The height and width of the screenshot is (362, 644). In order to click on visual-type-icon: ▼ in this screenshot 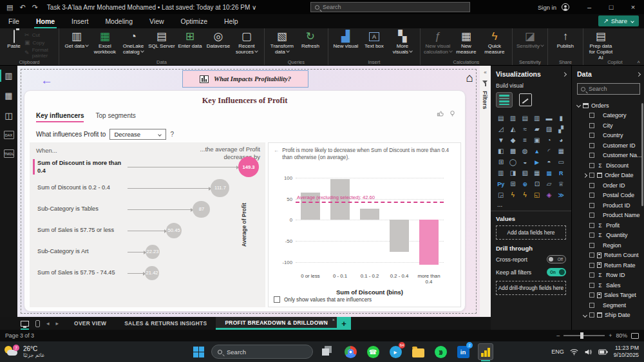, I will do `click(501, 140)`.